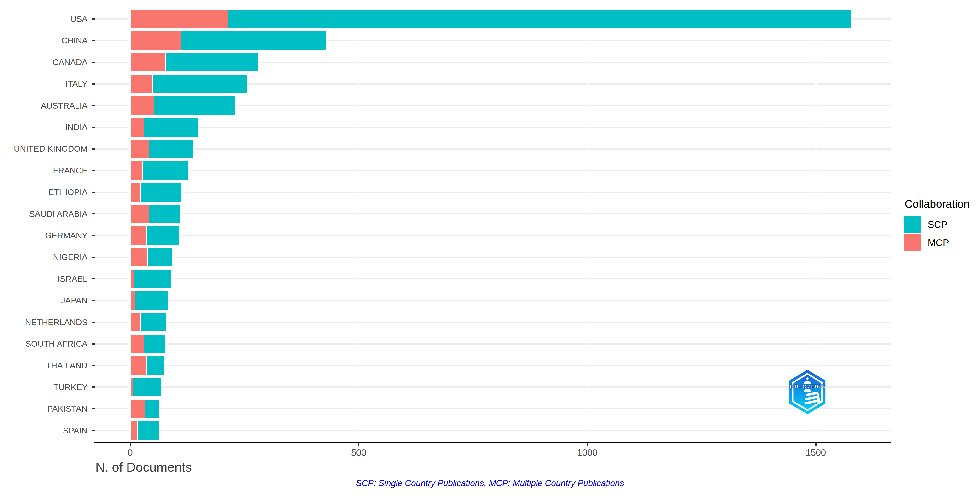 The width and height of the screenshot is (980, 496). What do you see at coordinates (937, 234) in the screenshot?
I see `legend-keys: SCPMCP` at bounding box center [937, 234].